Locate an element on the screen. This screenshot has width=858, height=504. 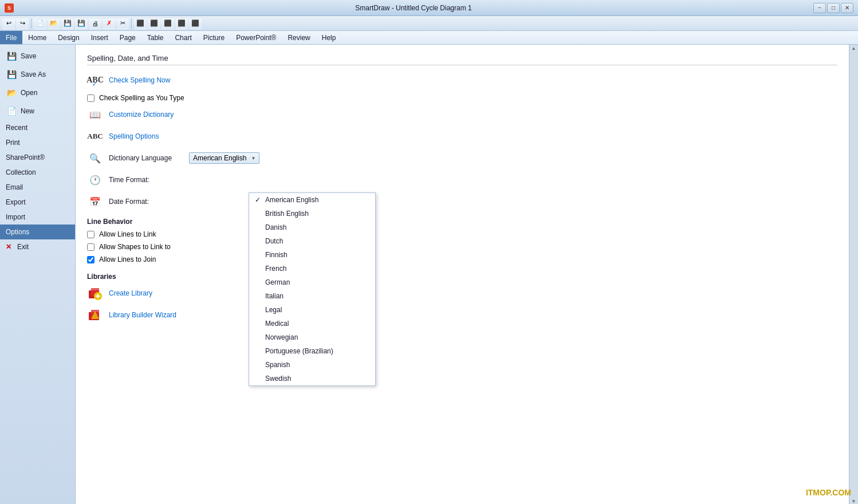
toolbar-btn3: ⬛ is located at coordinates (168, 23).